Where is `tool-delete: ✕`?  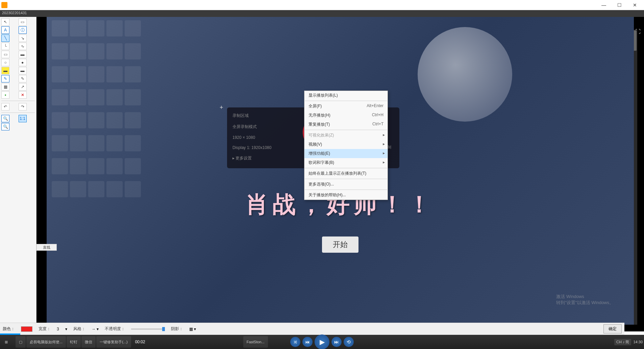 tool-delete: ✕ is located at coordinates (23, 95).